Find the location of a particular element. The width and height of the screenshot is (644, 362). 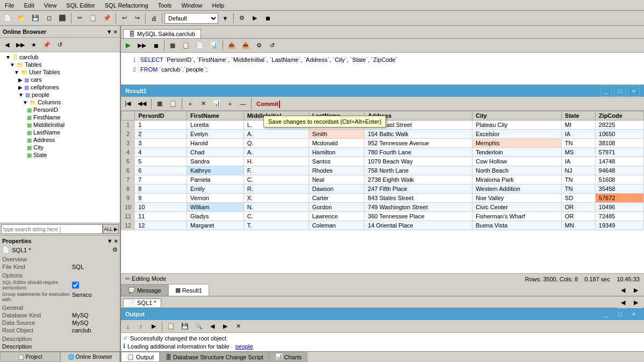

table-row: 11LorettaL.Bowman1040 East StreetPlateau… is located at coordinates (383, 125).